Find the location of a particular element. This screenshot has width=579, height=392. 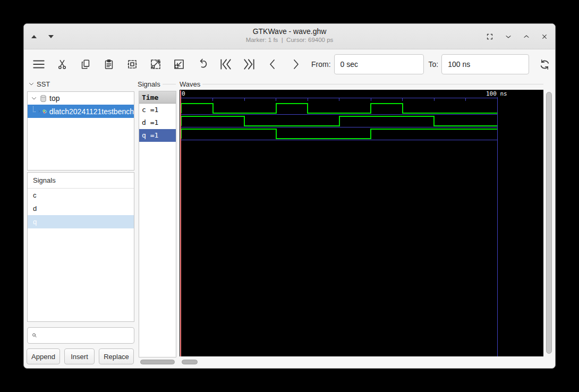

signal-search-box is located at coordinates (81, 336).